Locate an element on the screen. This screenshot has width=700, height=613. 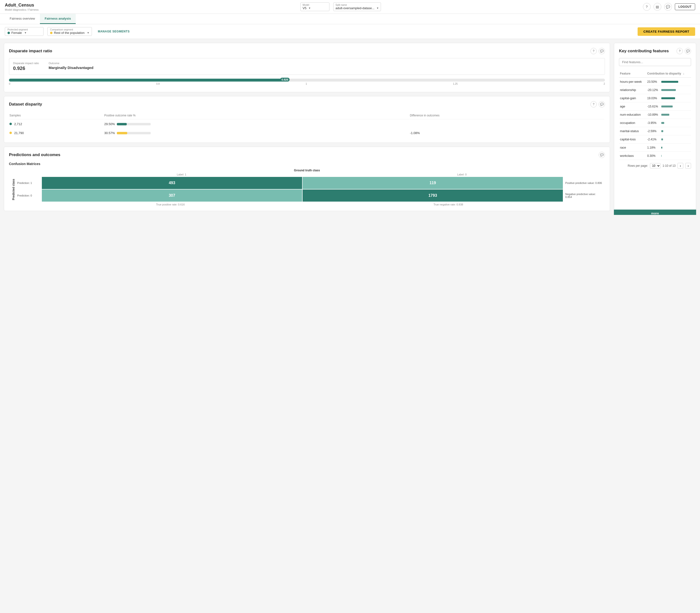
contribution-value: -10.89% is located at coordinates (654, 115).